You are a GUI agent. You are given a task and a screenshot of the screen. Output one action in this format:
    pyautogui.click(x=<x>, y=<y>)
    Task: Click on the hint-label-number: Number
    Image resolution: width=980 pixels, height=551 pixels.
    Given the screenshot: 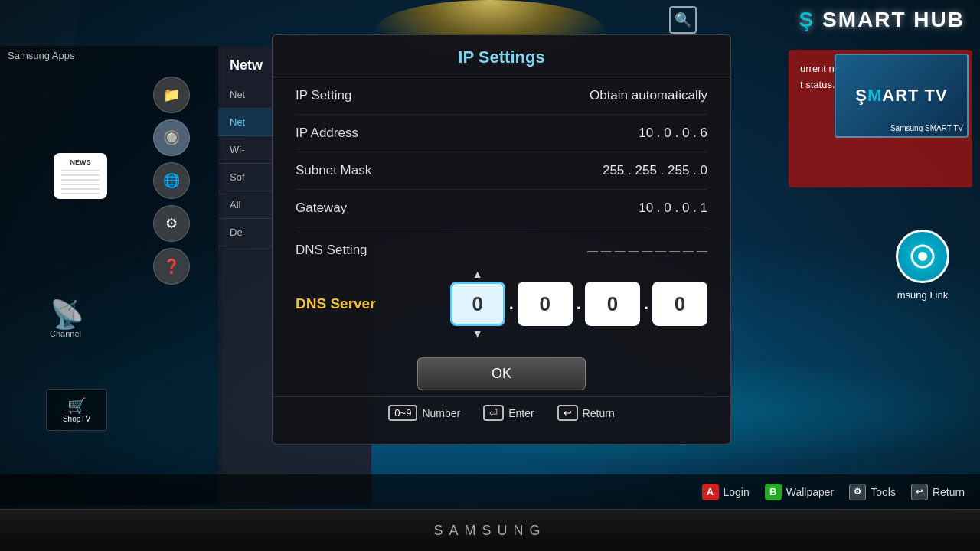 What is the action you would take?
    pyautogui.click(x=441, y=413)
    